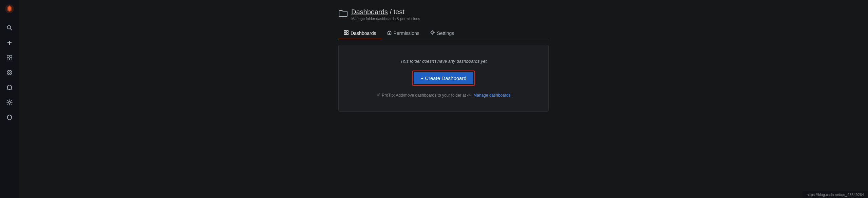 The image size is (868, 198). I want to click on empty-message: This folder doesn't have any dashboards …, so click(443, 61).